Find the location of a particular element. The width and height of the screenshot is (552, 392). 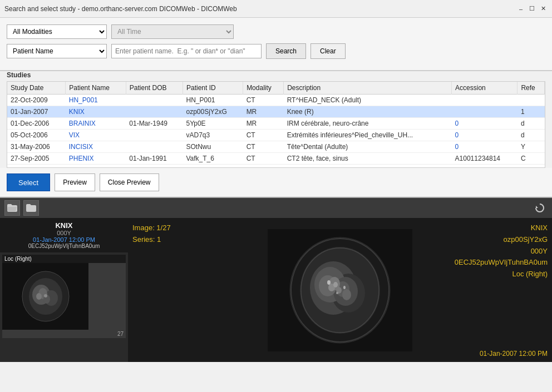

overlay-tr-age: 000Y is located at coordinates (501, 251).